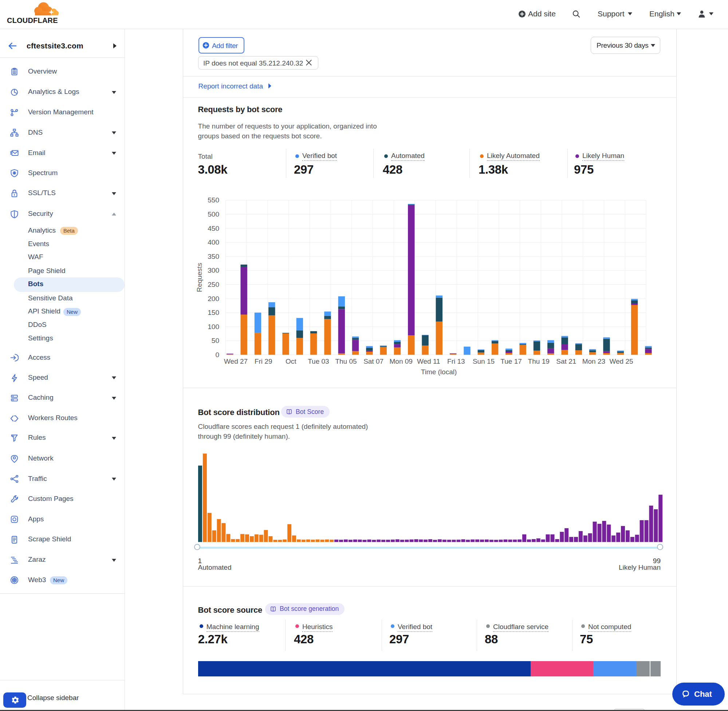  What do you see at coordinates (439, 372) in the screenshot?
I see `svg-text: Time (local)` at bounding box center [439, 372].